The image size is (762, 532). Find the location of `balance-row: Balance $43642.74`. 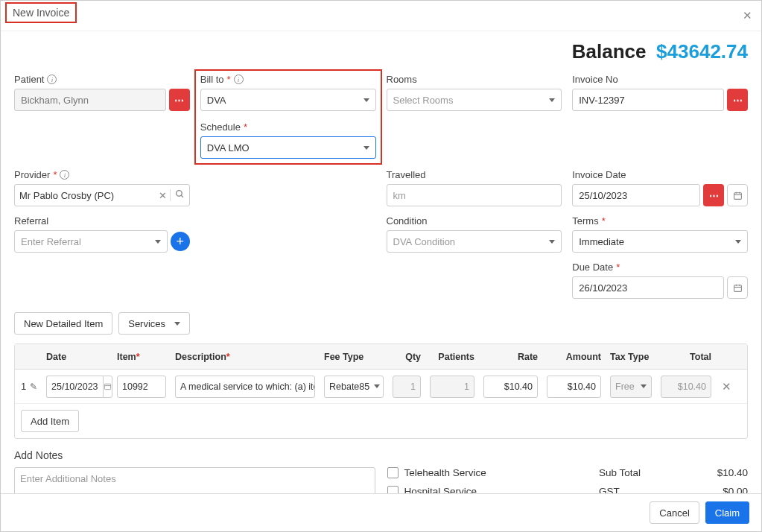

balance-row: Balance $43642.74 is located at coordinates (381, 52).